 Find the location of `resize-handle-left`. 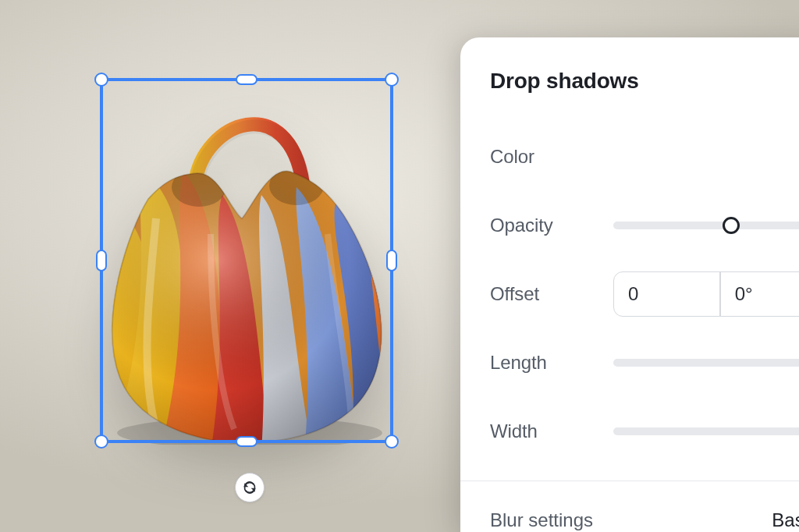

resize-handle-left is located at coordinates (101, 261).